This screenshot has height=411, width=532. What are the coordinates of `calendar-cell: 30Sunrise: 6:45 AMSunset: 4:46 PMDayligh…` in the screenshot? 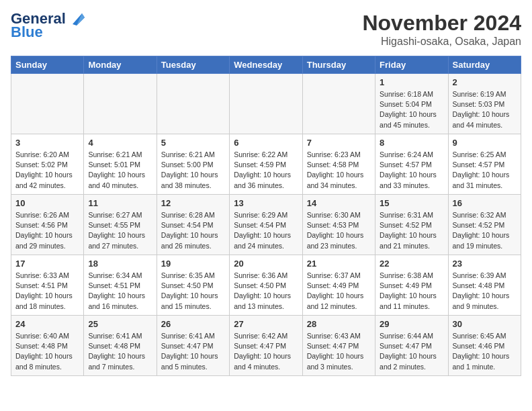 It's located at (484, 346).